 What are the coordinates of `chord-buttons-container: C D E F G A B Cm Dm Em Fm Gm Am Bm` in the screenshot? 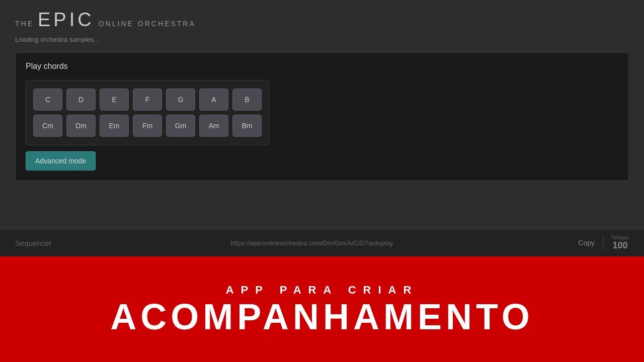 It's located at (147, 113).